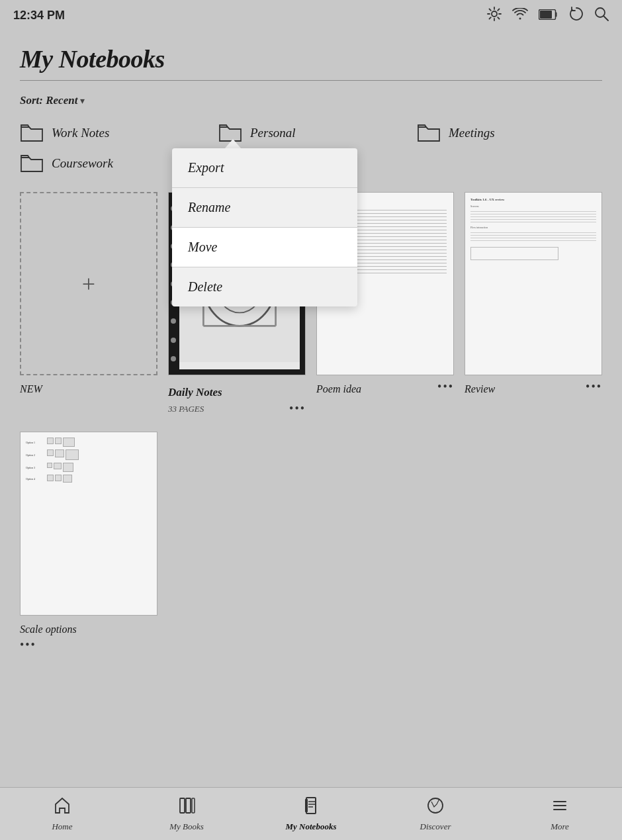 This screenshot has height=840, width=622. Describe the element at coordinates (548, 16) in the screenshot. I see `status-icons` at that location.